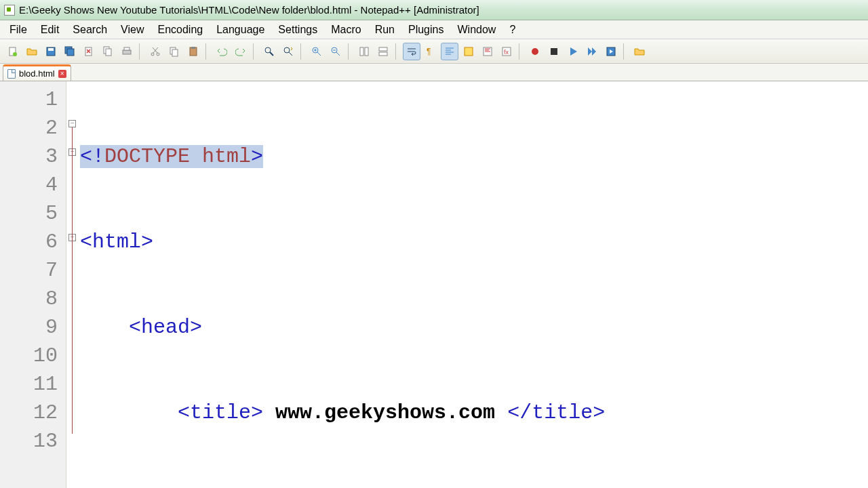 The height and width of the screenshot is (488, 868). I want to click on code-line: <html>, so click(473, 242).